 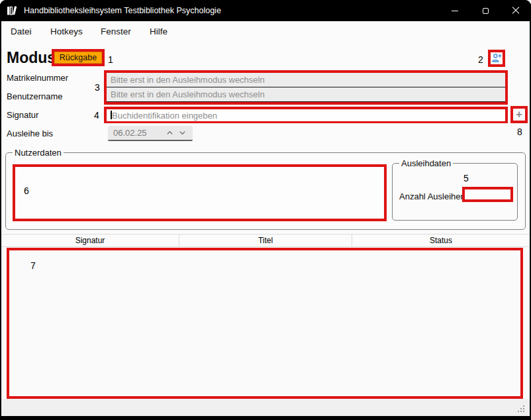 I want to click on ausleihe-bis-label: Ausleihe bis, so click(x=30, y=134).